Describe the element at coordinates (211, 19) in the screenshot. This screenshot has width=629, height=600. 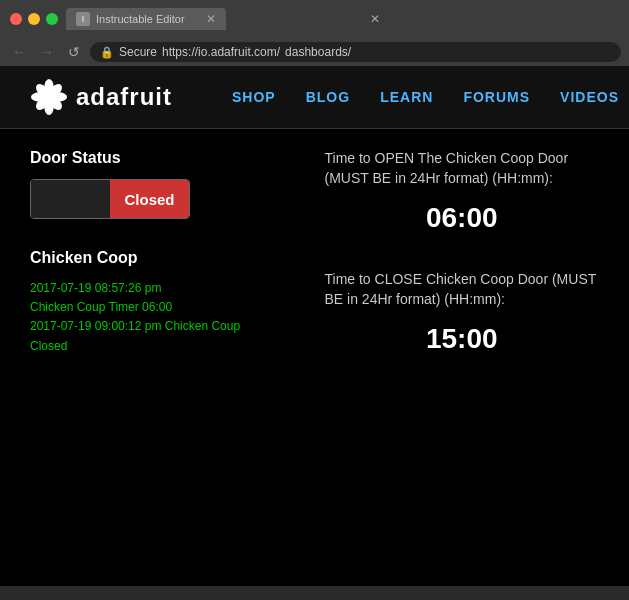
I see `tab-close-icon: ✕` at that location.